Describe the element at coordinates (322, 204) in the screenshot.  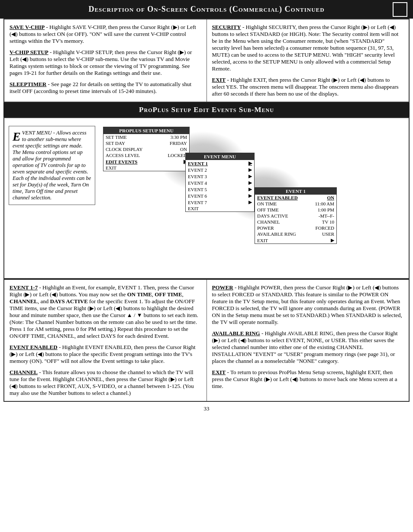
I see `menu-cell-value: 11:00 AM` at that location.